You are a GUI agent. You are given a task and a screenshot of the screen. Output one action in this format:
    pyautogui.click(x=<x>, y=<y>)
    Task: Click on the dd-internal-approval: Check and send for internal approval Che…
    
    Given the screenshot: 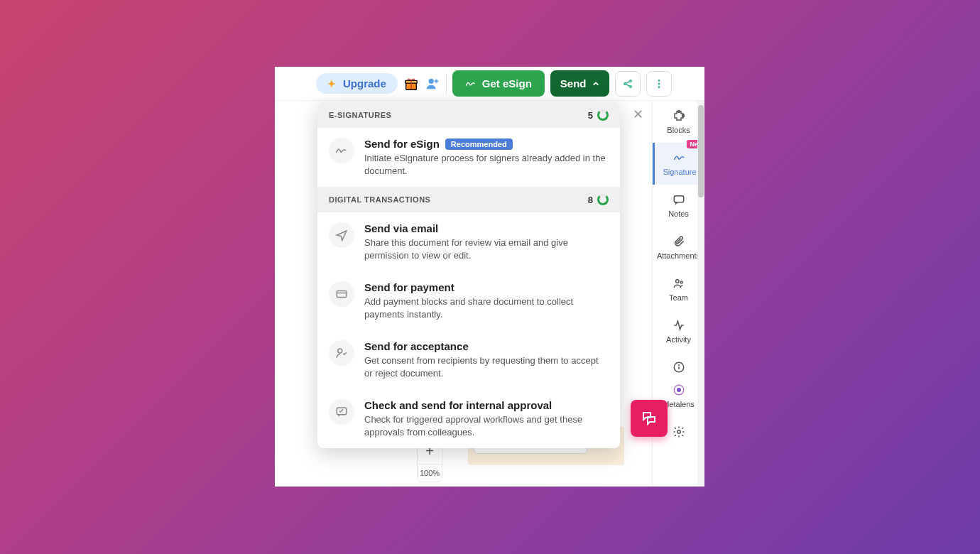 What is the action you would take?
    pyautogui.click(x=469, y=419)
    